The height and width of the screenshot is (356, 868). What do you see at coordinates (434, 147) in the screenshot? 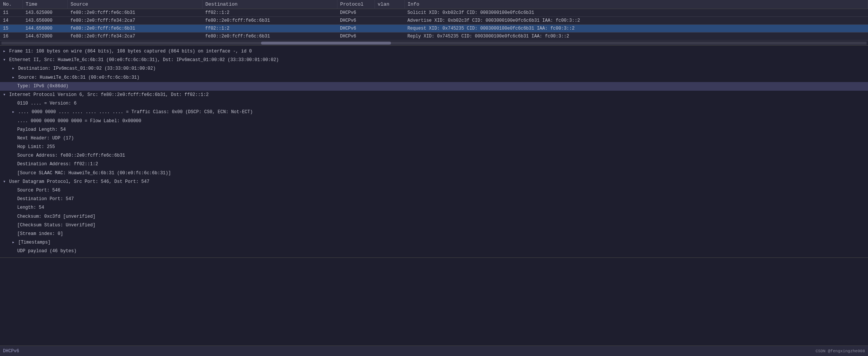
I see `detail-line-ipv6-hop: Hop Limit: 255` at bounding box center [434, 147].